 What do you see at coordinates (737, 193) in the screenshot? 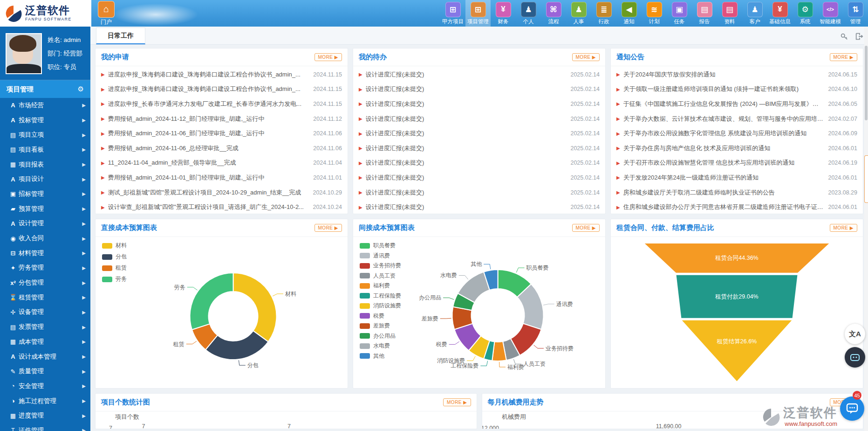
I see `list-item: ▶房和城乡建设厅关于取消二级建造师临时执业证书的公告2023.08.29` at bounding box center [737, 193].